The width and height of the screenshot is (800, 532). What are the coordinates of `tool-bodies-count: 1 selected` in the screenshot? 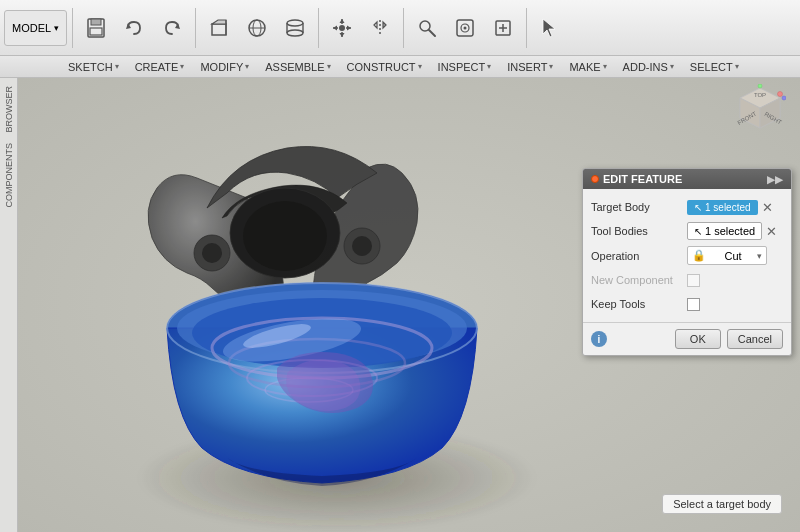 It's located at (730, 231).